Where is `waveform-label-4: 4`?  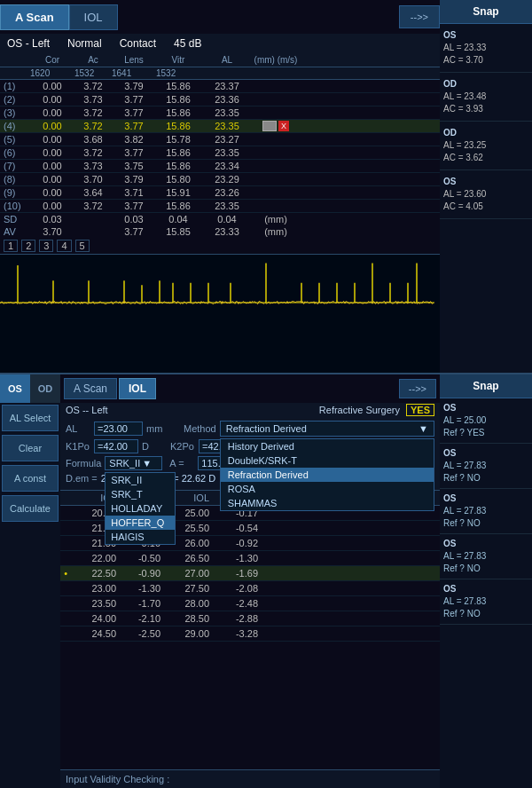 waveform-label-4: 4 is located at coordinates (64, 246).